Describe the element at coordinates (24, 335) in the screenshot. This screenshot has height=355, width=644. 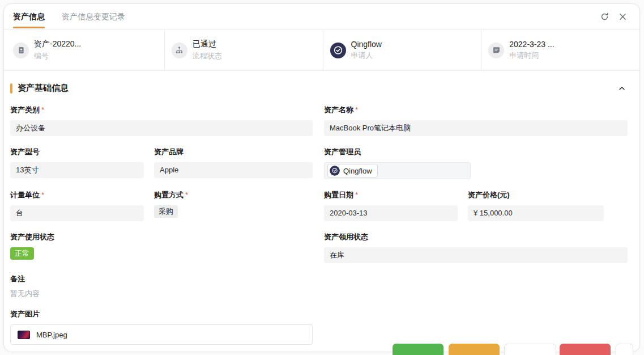
I see `file-thumbnail` at that location.